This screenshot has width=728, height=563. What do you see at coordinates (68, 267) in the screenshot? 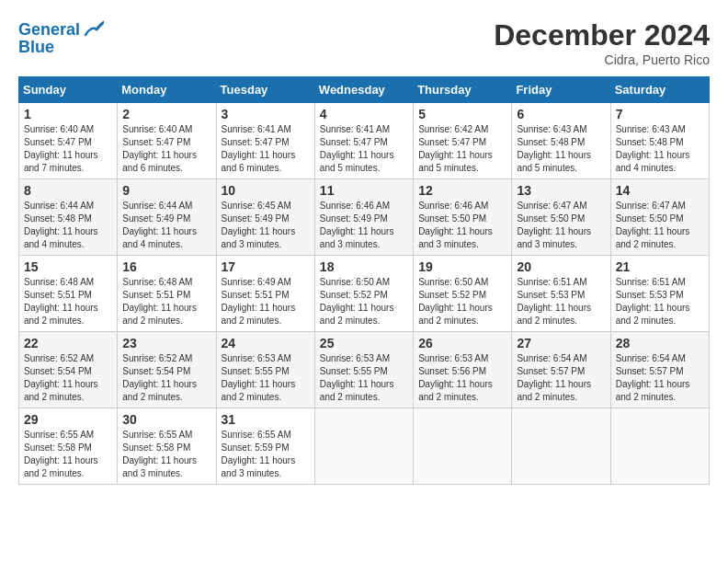
I see `day-number: 15` at bounding box center [68, 267].